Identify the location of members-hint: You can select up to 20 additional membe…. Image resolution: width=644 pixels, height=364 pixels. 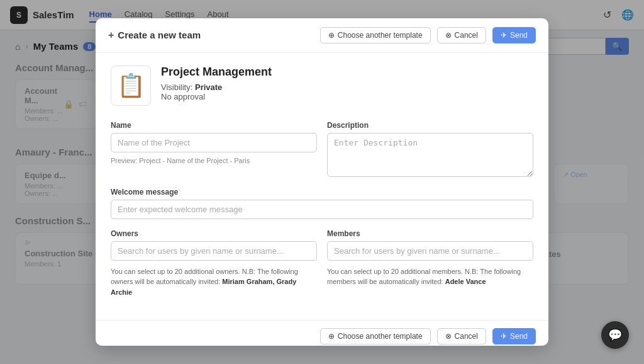
(430, 277).